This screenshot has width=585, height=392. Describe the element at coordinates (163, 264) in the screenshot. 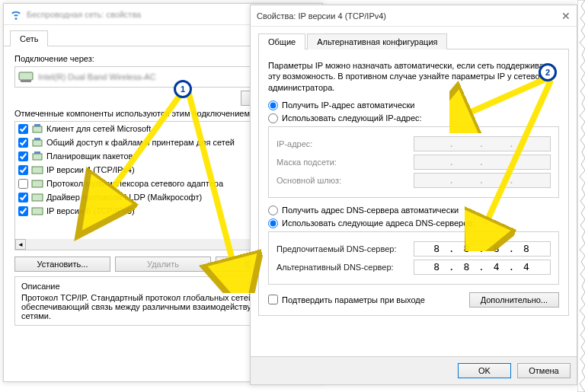

I see `remove-button: Удалить` at that location.